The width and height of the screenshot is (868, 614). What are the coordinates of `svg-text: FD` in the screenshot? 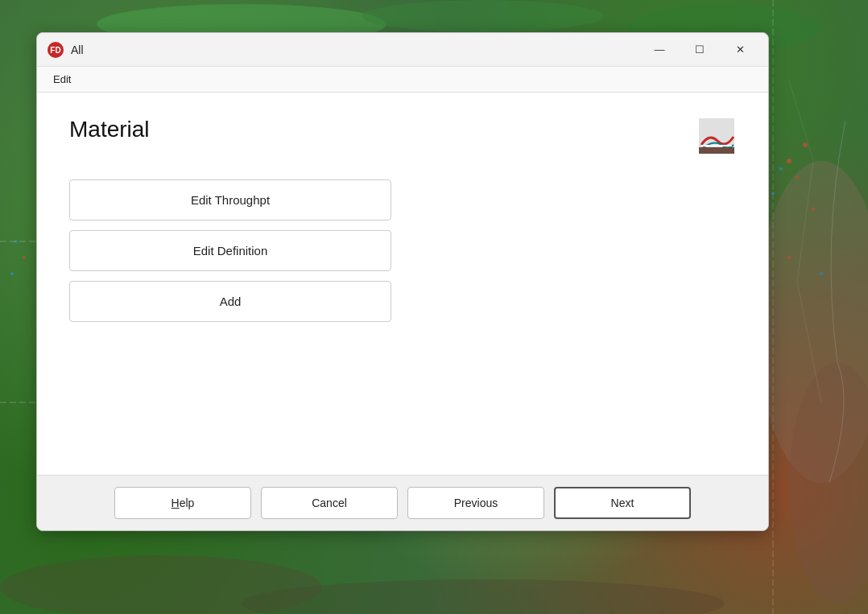 It's located at (55, 50).